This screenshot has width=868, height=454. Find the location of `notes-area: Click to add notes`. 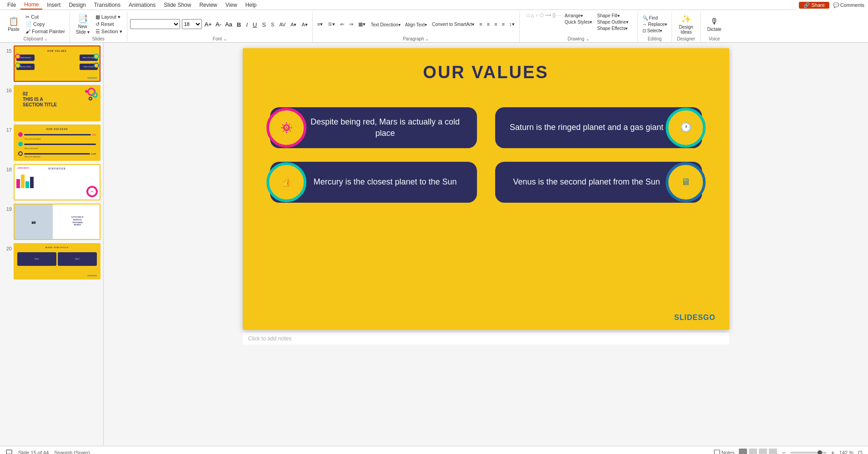

notes-area: Click to add notes is located at coordinates (486, 338).